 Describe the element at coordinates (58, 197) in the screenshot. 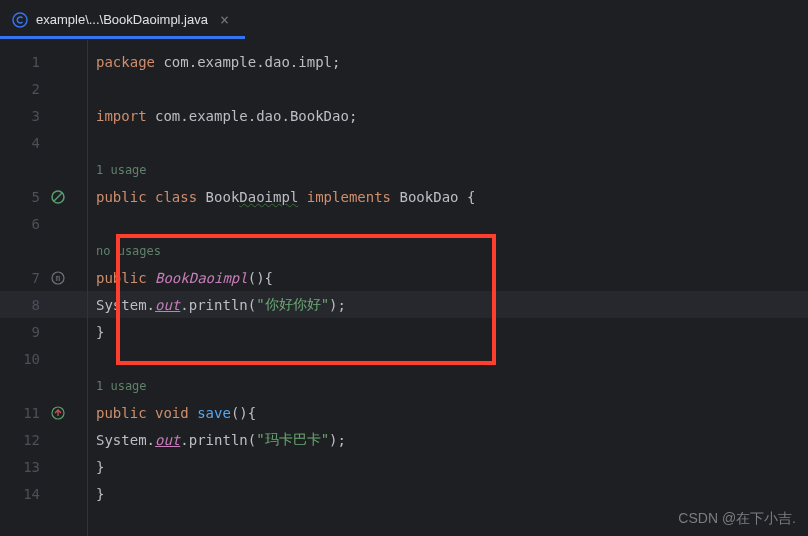

I see `never-used-icon` at that location.